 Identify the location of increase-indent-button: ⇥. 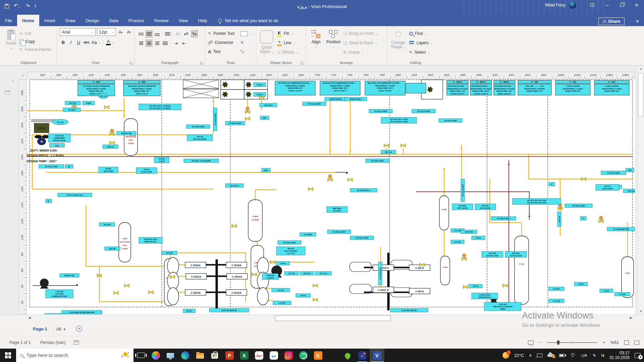
(176, 43).